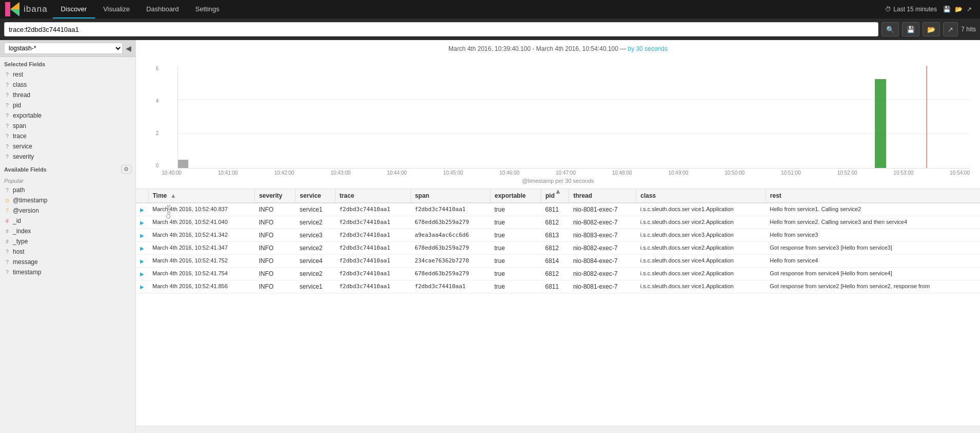 The image size is (980, 433). What do you see at coordinates (64, 48) in the screenshot?
I see `index-pattern-select: logstash-*` at bounding box center [64, 48].